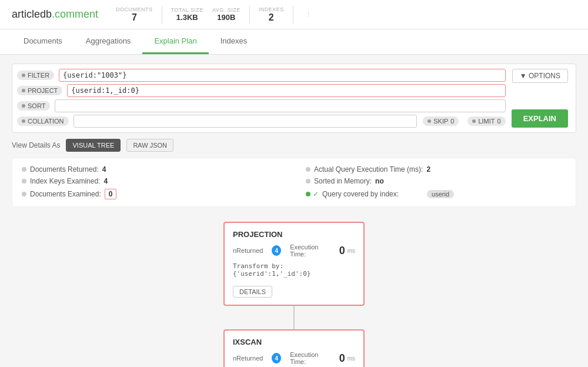  Describe the element at coordinates (294, 348) in the screenshot. I see `ixscan-card: IXSCAN nReturned 4 Execution Time: 0 ms …` at that location.